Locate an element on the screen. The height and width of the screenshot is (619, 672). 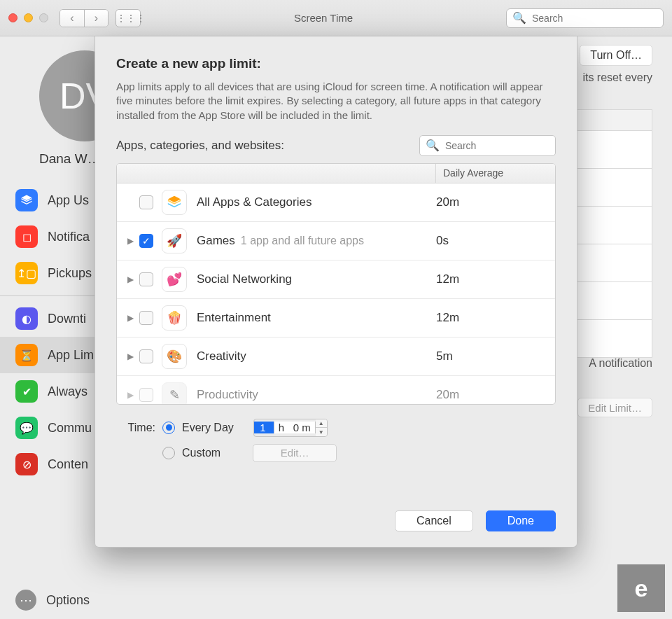
category-name: Creativity is located at coordinates (221, 356).